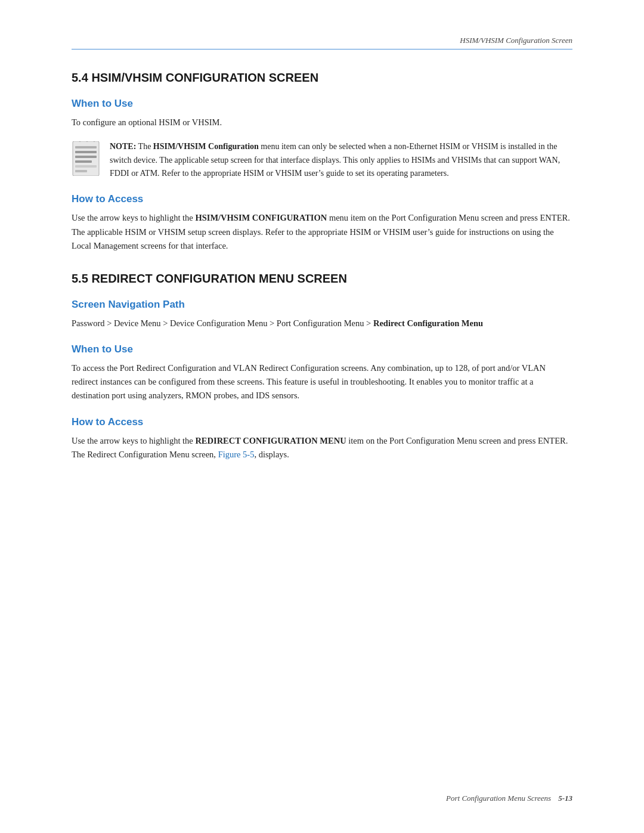 This screenshot has height=833, width=644. What do you see at coordinates (322, 78) in the screenshot?
I see `section-5-4-heading: 5.4 HSIM/VHSIM CONFIGURATION SCREEN` at bounding box center [322, 78].